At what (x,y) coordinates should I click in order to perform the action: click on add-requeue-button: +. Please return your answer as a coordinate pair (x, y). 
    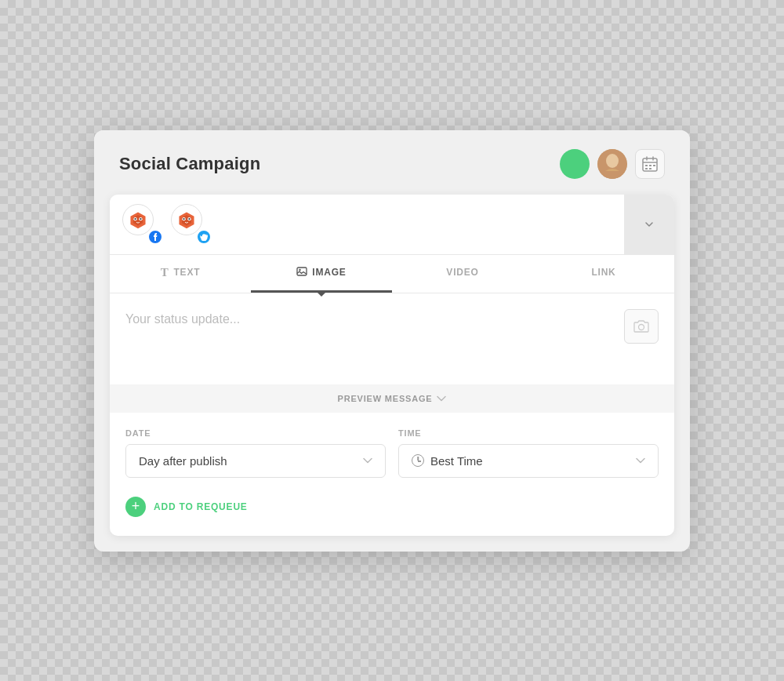
    Looking at the image, I should click on (136, 507).